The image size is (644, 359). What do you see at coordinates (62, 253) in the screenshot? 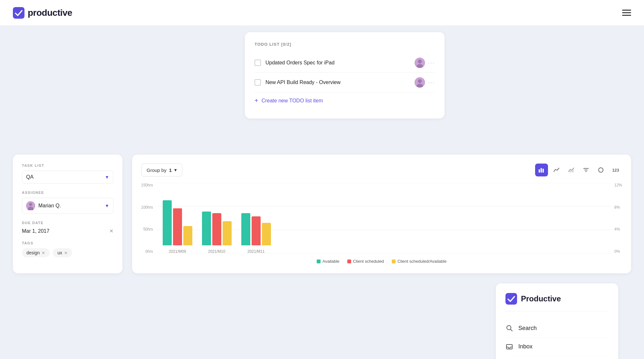
I see `tag-ux: ux ✕` at bounding box center [62, 253].